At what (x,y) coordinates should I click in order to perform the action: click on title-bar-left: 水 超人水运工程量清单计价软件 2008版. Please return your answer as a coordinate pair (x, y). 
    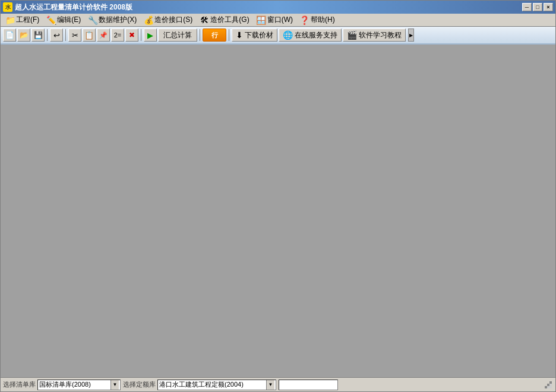
    Looking at the image, I should click on (68, 7).